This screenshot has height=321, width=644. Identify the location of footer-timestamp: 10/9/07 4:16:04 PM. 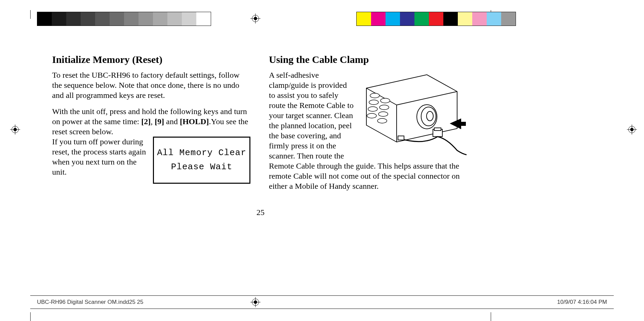
(582, 302).